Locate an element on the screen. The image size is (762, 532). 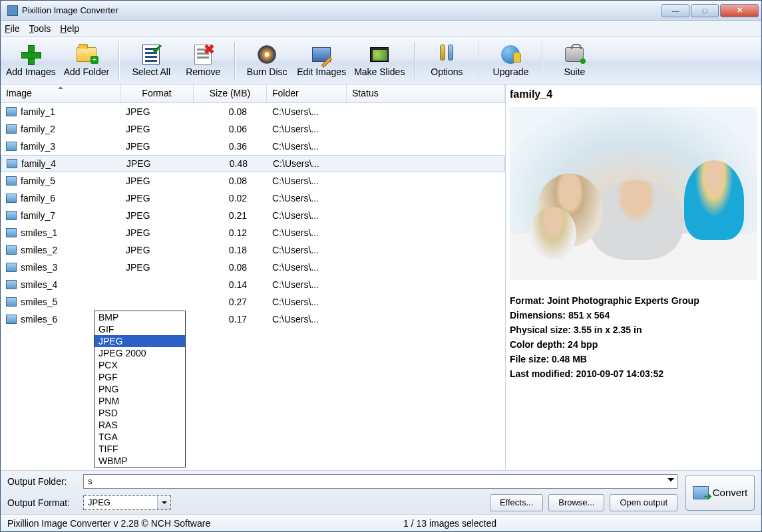
convert-button: Convert is located at coordinates (720, 493).